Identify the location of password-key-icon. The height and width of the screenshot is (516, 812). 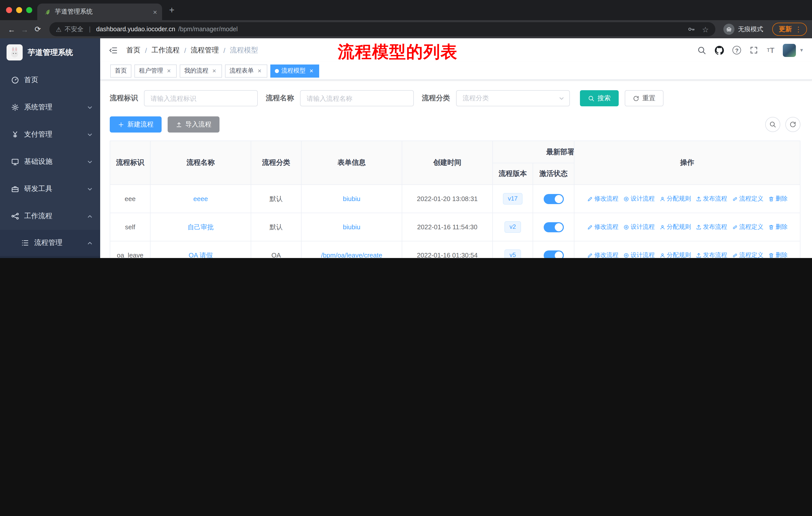
(691, 29).